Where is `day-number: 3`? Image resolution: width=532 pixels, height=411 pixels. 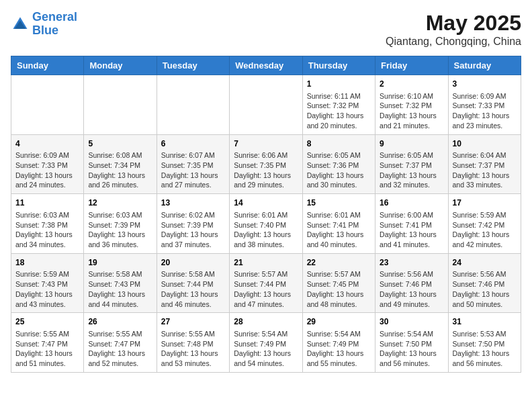 day-number: 3 is located at coordinates (485, 85).